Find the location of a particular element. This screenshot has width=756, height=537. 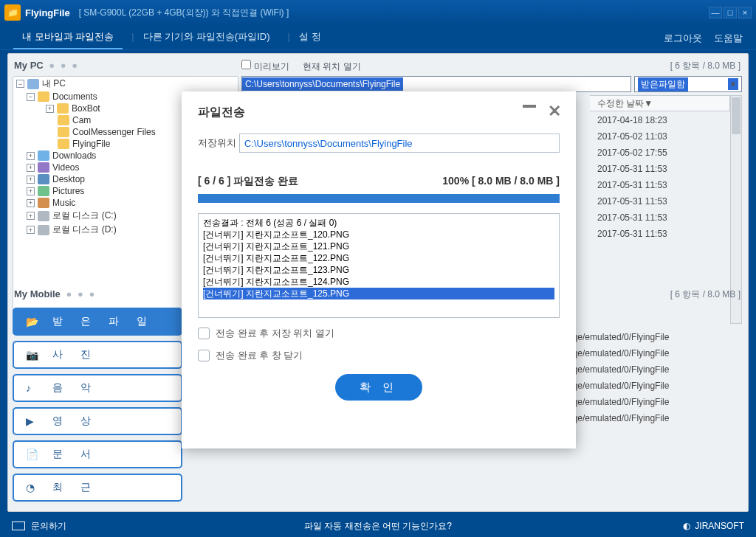

path-input: C:\Users\tonnyss\Documents\FlyingFile is located at coordinates (436, 84).